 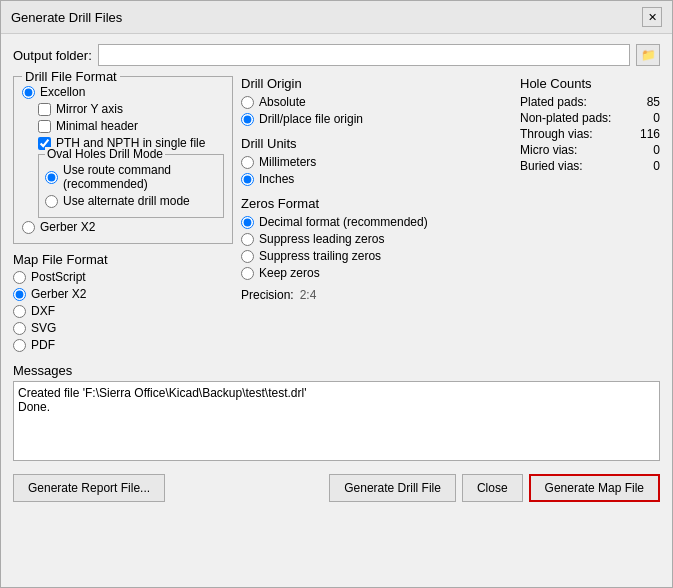 What do you see at coordinates (28, 92) in the screenshot?
I see `excellon-radio` at bounding box center [28, 92].